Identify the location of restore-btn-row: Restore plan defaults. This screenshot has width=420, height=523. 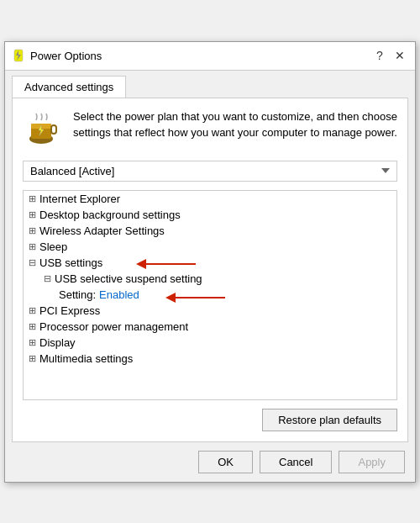
(210, 420).